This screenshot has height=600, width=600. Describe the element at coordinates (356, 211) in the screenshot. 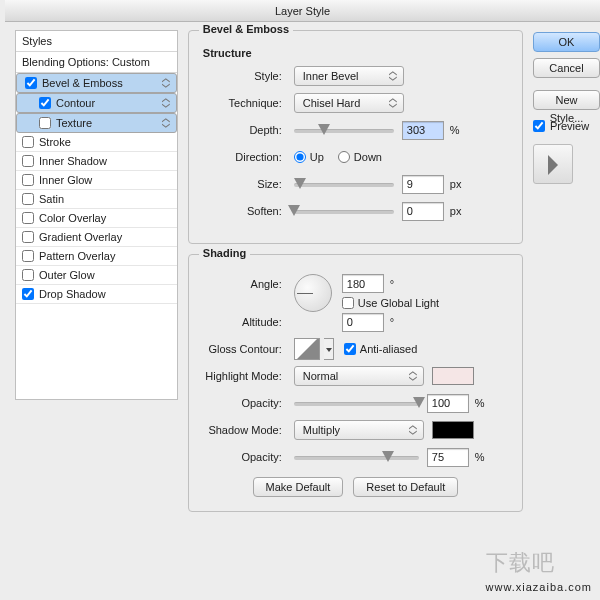

I see `soften-row: Soften: px` at that location.